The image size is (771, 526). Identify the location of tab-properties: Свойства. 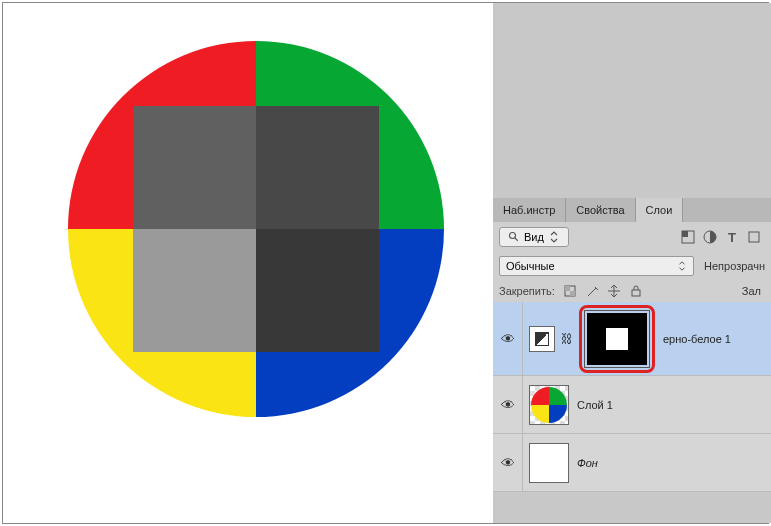
(600, 210).